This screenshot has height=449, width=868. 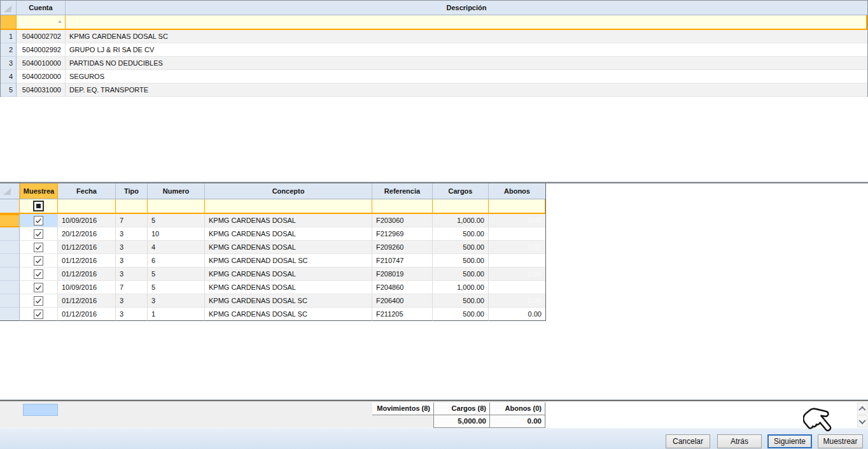 I want to click on column-header-cuenta: Cuenta, so click(x=41, y=8).